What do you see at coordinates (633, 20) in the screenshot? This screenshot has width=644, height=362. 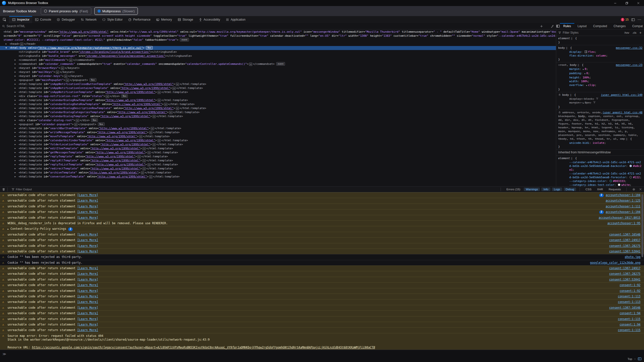 I see `dock-side-icon` at bounding box center [633, 20].